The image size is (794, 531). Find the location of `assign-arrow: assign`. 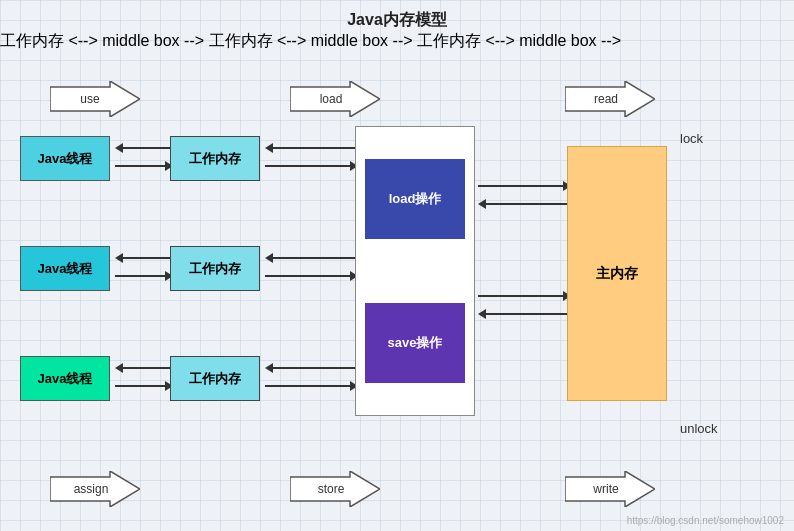

assign-arrow: assign is located at coordinates (95, 489).